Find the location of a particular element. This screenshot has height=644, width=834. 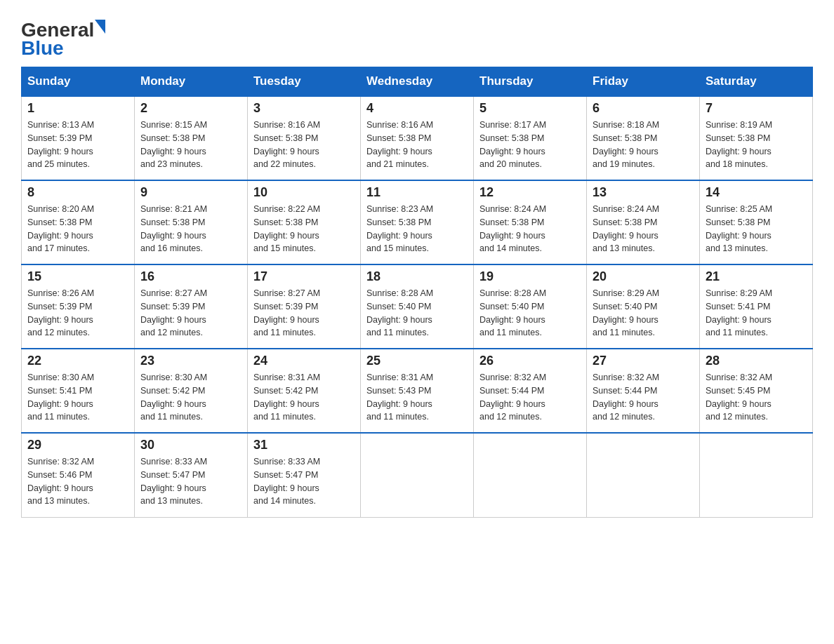

calendar-cell: 8 Sunrise: 8:20 AM Sunset: 5:38 PM Dayli… is located at coordinates (79, 222).